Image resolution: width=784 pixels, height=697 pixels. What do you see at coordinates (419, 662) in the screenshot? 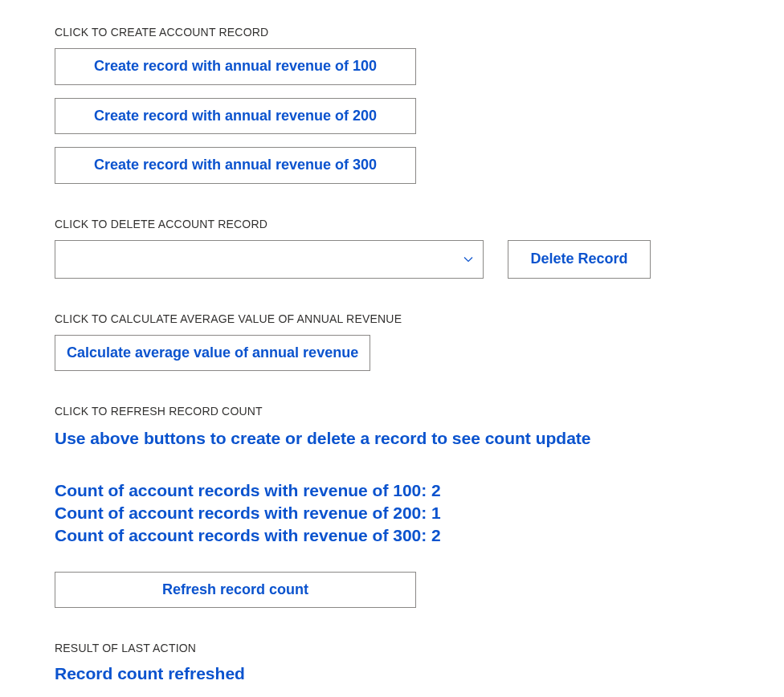
I see `result-section: RESULT OF LAST ACTION Record count refre…` at bounding box center [419, 662].